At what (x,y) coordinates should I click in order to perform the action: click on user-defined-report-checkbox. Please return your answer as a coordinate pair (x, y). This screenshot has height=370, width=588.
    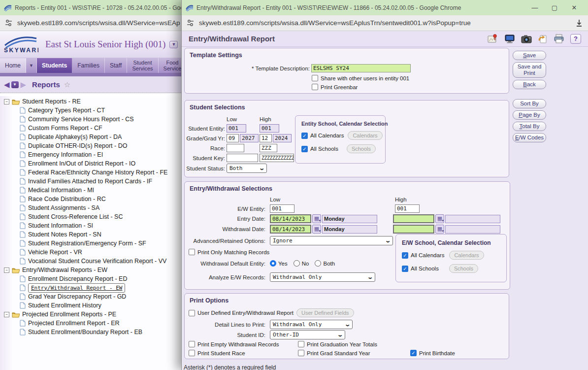
    Looking at the image, I should click on (192, 313).